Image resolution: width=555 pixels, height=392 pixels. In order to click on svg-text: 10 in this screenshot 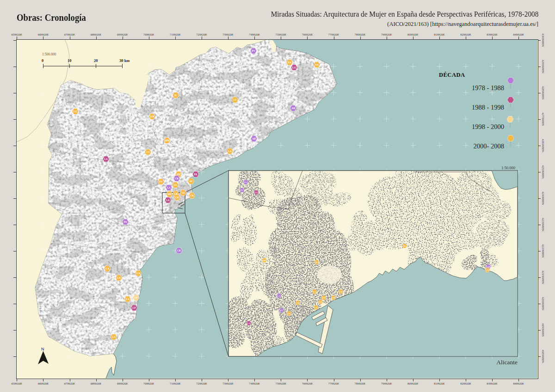, I will do `click(69, 61)`.